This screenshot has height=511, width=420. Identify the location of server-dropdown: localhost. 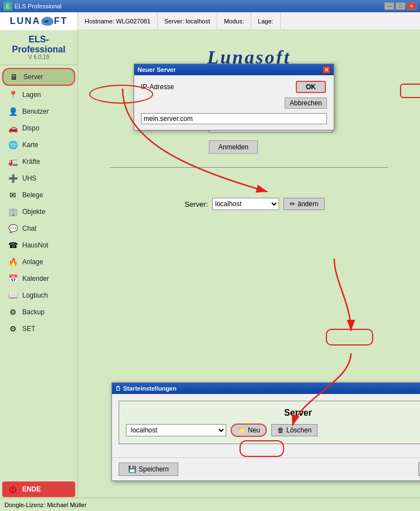
(246, 204).